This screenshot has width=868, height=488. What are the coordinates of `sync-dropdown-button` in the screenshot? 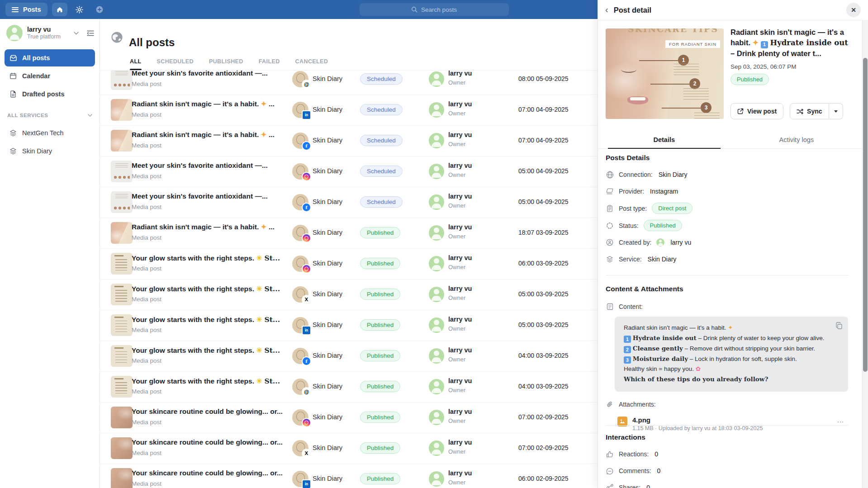 It's located at (836, 111).